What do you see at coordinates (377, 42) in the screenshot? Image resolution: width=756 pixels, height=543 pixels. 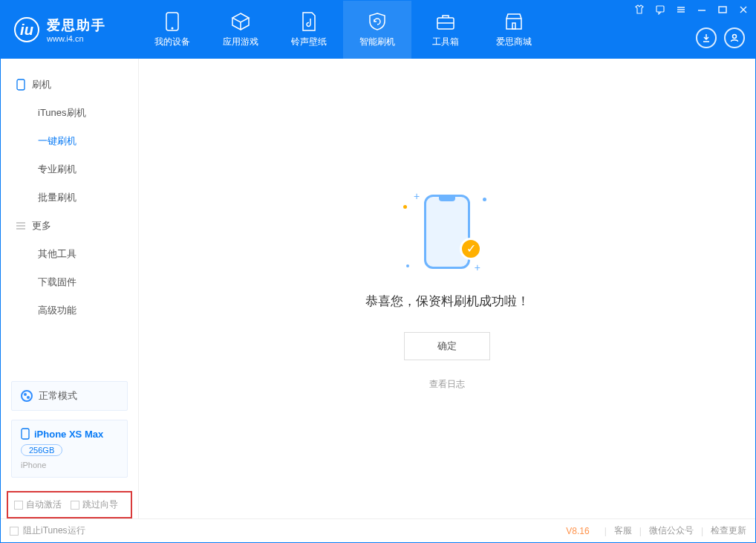 I see `nav-label: 智能刷机` at bounding box center [377, 42].